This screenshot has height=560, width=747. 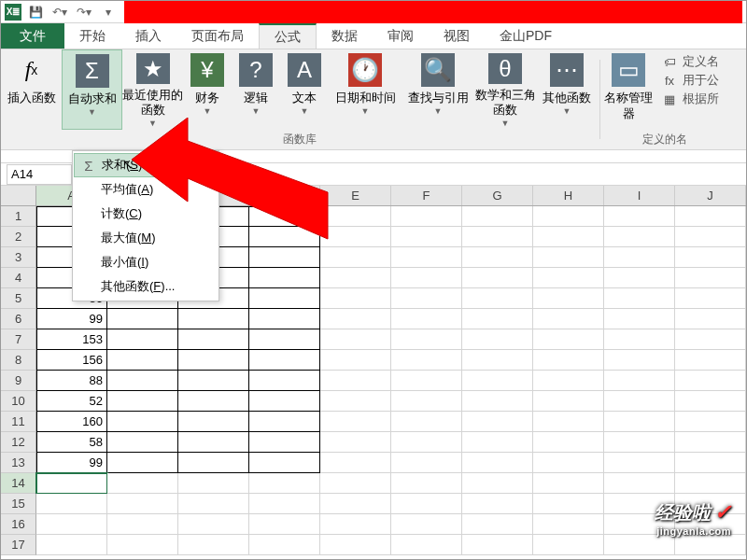 What do you see at coordinates (19, 319) in the screenshot?
I see `row-header: 6` at bounding box center [19, 319].